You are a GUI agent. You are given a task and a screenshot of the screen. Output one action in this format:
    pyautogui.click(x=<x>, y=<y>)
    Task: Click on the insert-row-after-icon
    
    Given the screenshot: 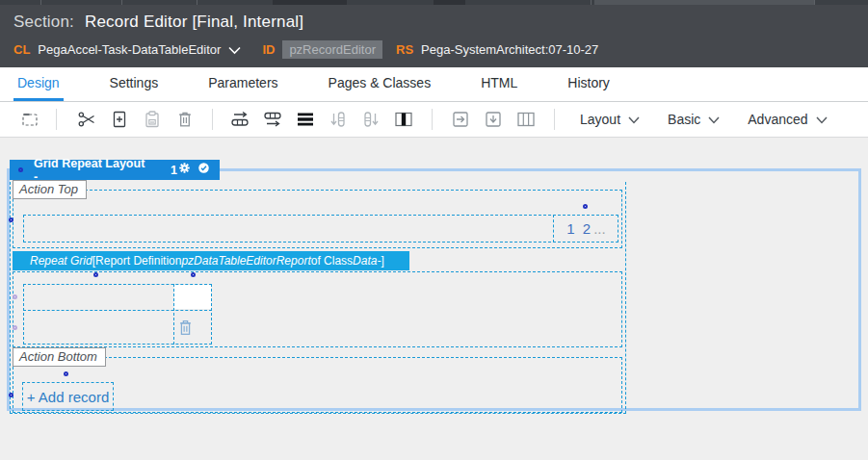 What is the action you would take?
    pyautogui.click(x=273, y=119)
    